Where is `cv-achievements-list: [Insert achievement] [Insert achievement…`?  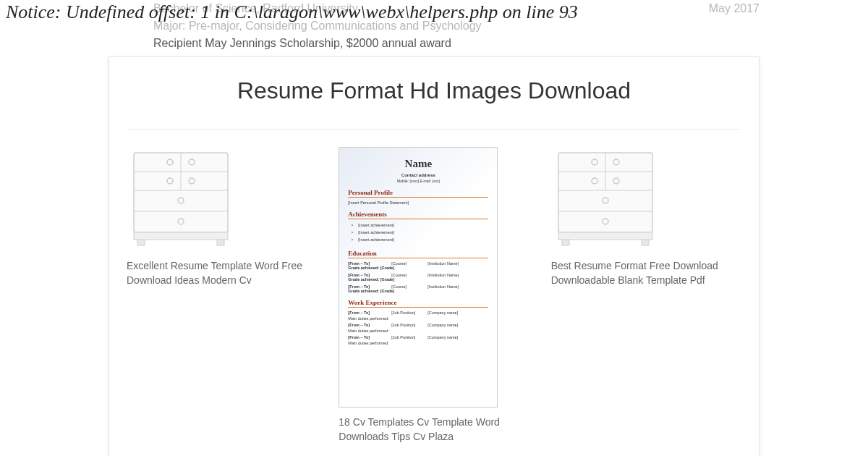 cv-achievements-list: [Insert achievement] [Insert achievement… is located at coordinates (418, 233).